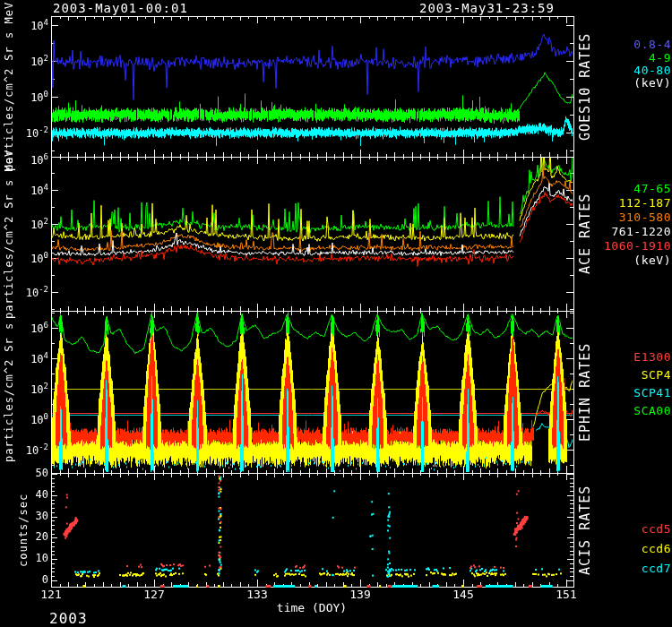  Describe the element at coordinates (360, 595) in the screenshot. I see `x-tick-label: 139` at that location.